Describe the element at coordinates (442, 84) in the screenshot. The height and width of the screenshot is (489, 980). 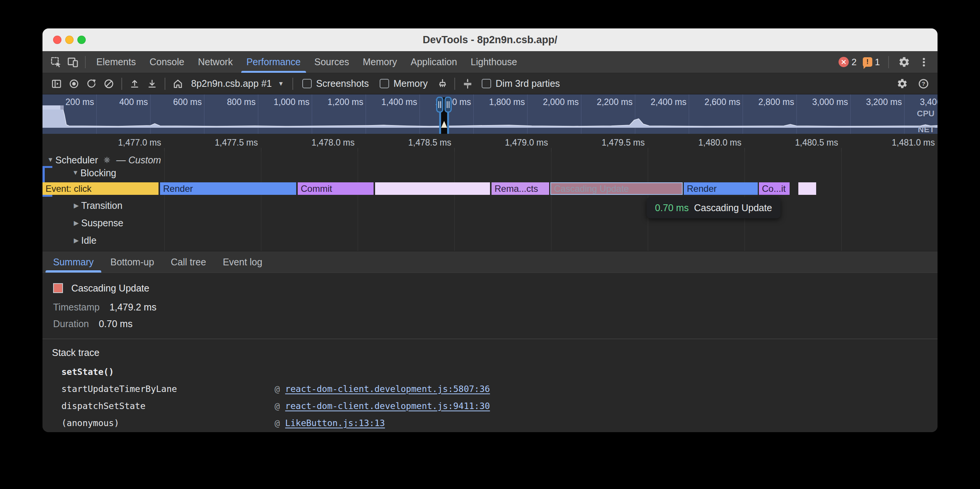
I see `garbage-collect-icon` at that location.